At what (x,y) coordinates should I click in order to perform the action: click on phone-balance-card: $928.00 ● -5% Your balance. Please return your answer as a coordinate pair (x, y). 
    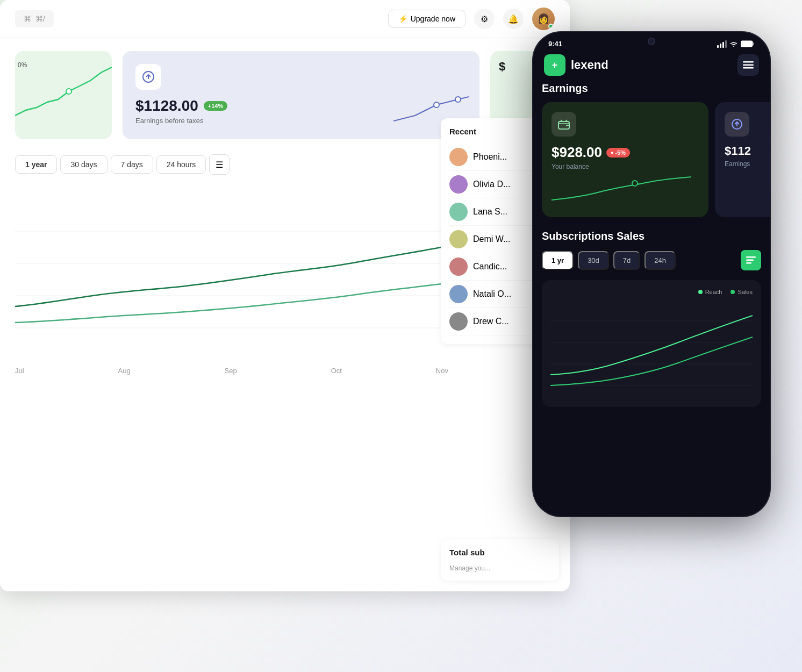
    Looking at the image, I should click on (625, 160).